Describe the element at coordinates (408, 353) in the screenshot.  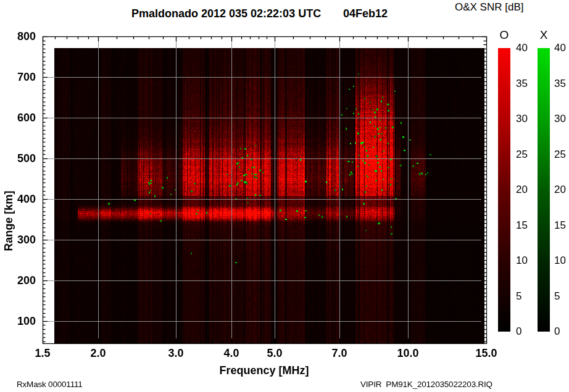
I see `x-tick-label: 10.0` at that location.